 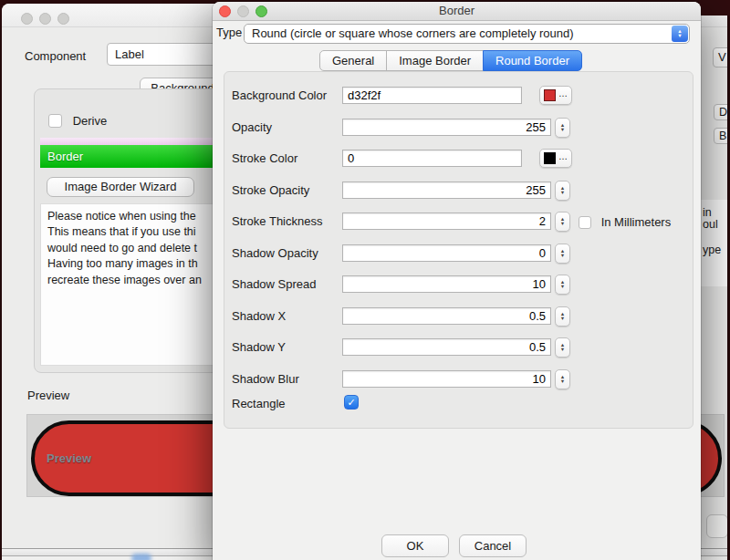 What do you see at coordinates (458, 348) in the screenshot?
I see `form-row: Shadow Y ▲▼` at bounding box center [458, 348].